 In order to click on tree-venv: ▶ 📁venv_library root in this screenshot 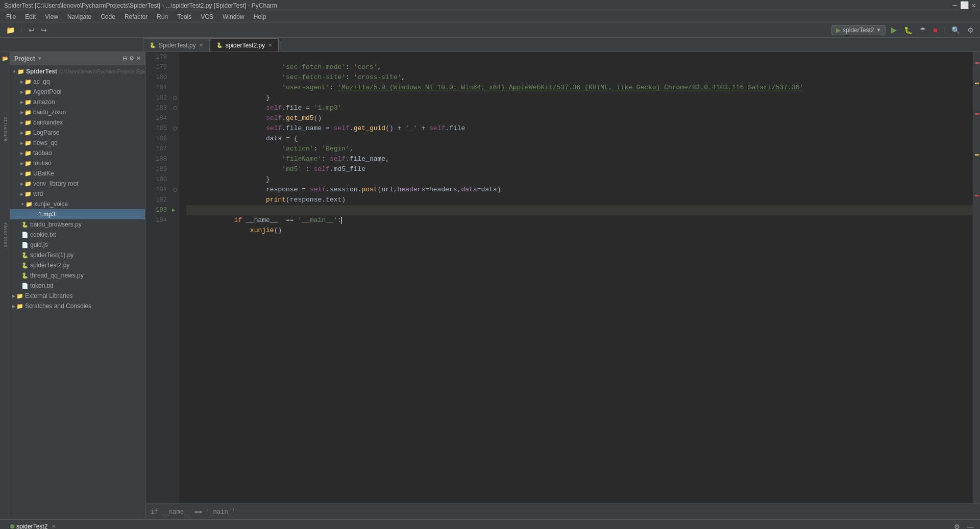, I will do `click(78, 184)`.